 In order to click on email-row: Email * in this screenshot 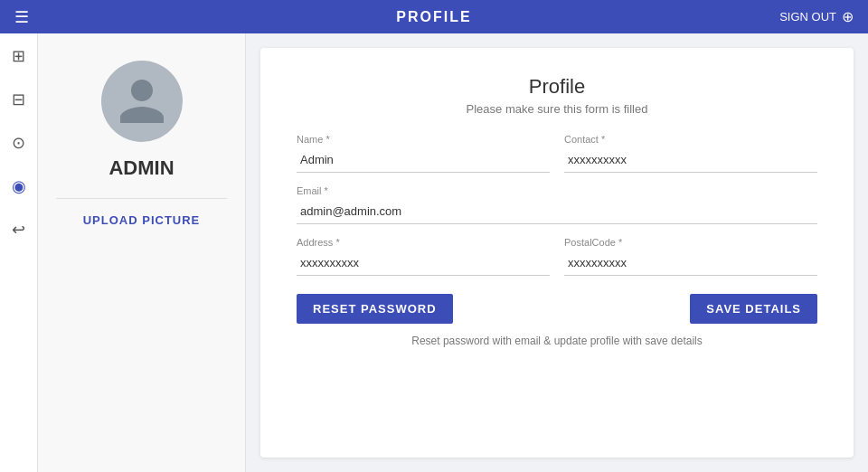, I will do `click(557, 204)`.